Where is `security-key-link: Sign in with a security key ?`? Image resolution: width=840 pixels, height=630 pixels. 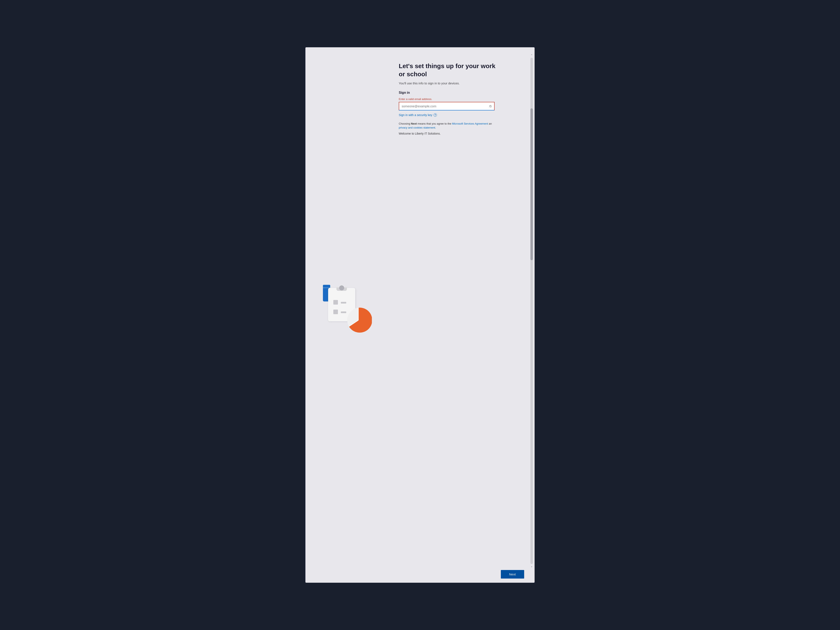
security-key-link: Sign in with a security key ? is located at coordinates (460, 115).